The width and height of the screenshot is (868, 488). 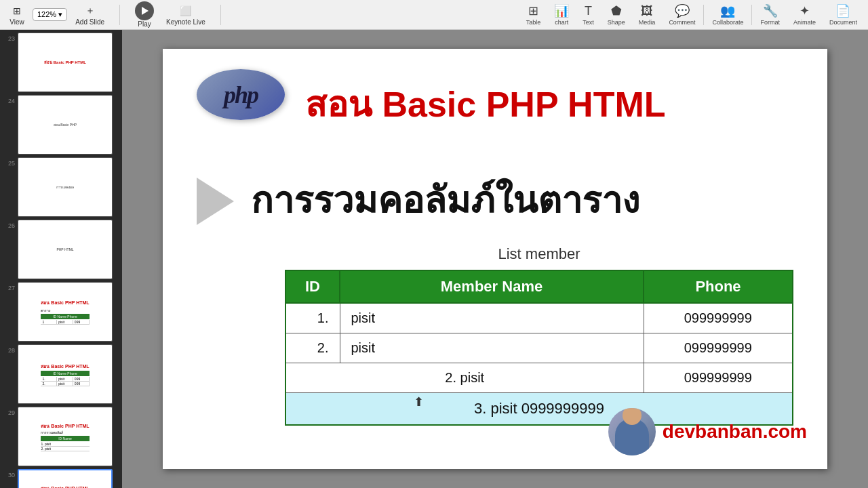 What do you see at coordinates (313, 319) in the screenshot?
I see `td-id-1: 1.` at bounding box center [313, 319].